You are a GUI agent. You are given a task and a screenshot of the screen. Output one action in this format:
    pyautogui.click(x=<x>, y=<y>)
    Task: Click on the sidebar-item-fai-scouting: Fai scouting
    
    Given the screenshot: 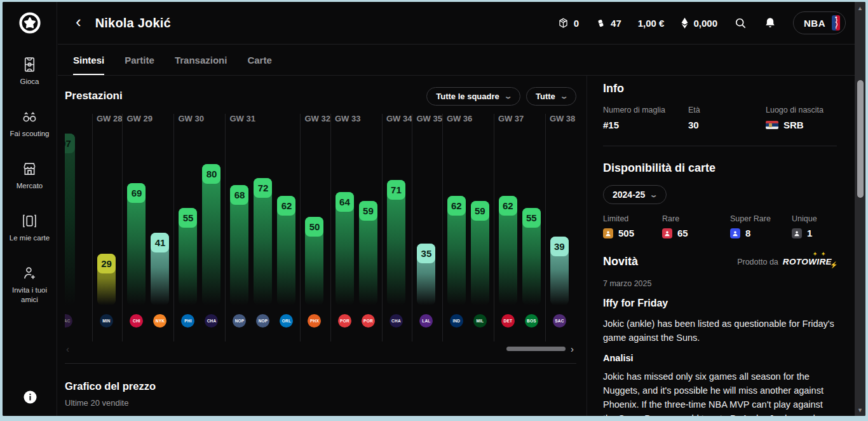 What is the action you would take?
    pyautogui.click(x=30, y=123)
    